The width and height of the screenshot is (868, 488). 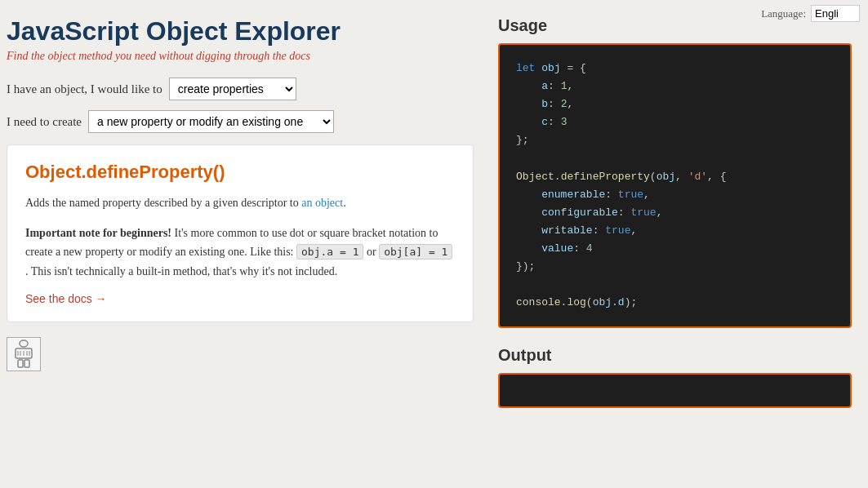 What do you see at coordinates (322, 202) in the screenshot?
I see `description-link: an object` at bounding box center [322, 202].